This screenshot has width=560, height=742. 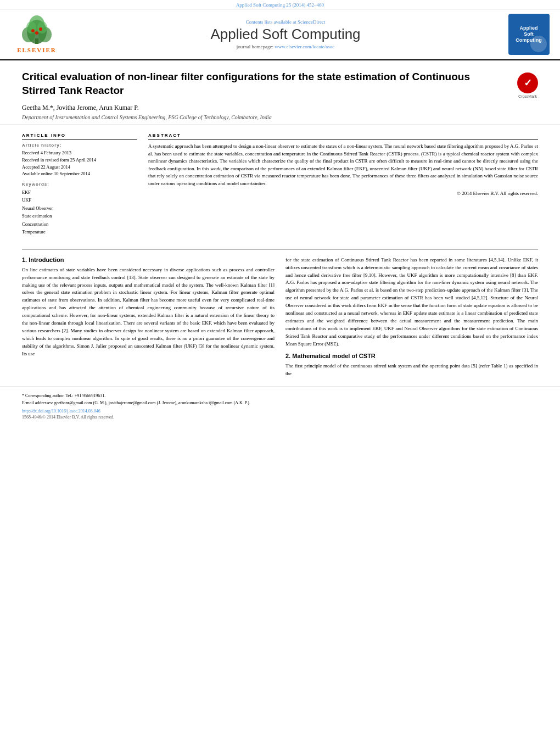 I want to click on copyright: © 2014 Elsevier B.V. All rights reserved…, so click(x=343, y=193).